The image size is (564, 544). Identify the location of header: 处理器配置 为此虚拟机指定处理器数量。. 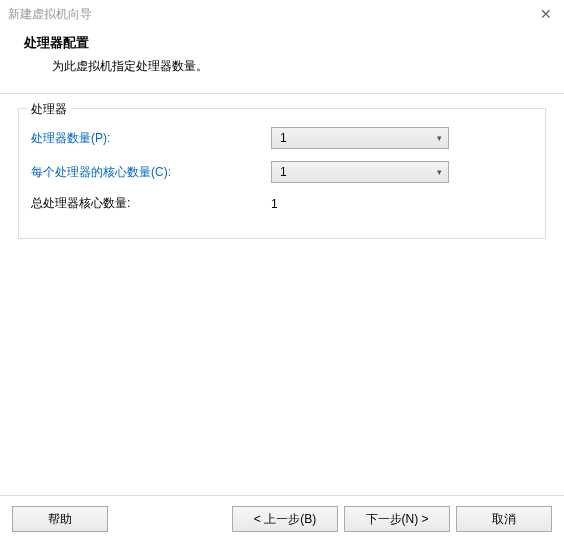
(282, 56).